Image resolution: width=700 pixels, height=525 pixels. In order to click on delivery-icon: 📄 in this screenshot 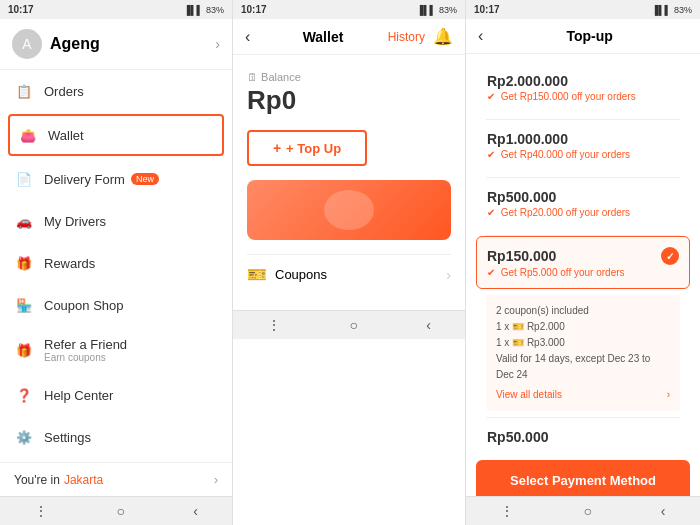, I will do `click(24, 179)`.